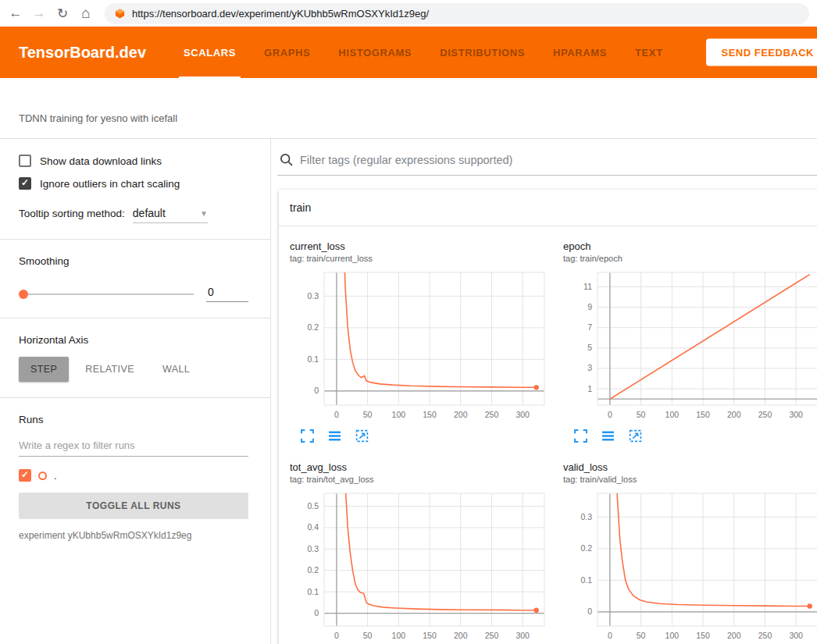  What do you see at coordinates (286, 159) in the screenshot?
I see `search-icon` at bounding box center [286, 159].